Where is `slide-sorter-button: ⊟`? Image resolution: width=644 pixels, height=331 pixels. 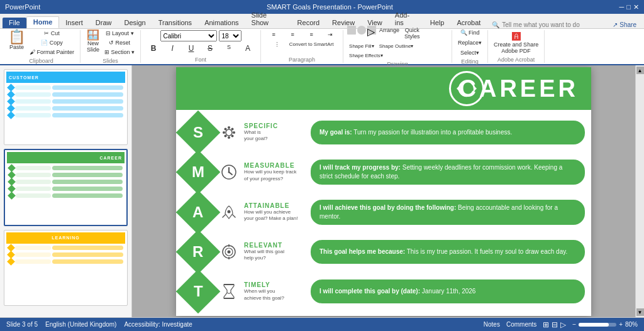 slide-sorter-button: ⊟ is located at coordinates (555, 325).